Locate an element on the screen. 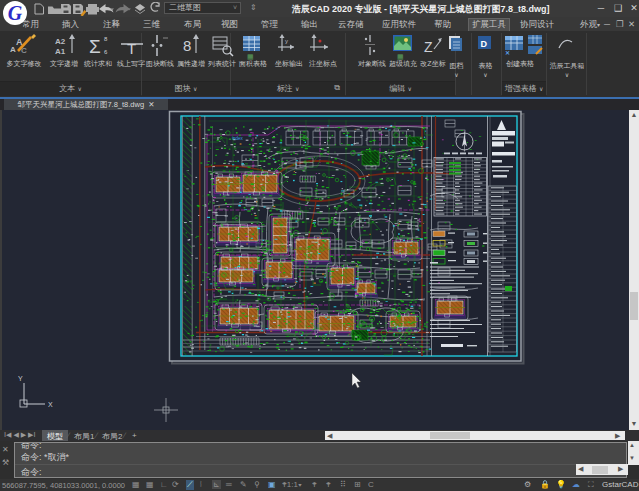 The height and width of the screenshot is (491, 639). svg-text: T is located at coordinates (132, 48).